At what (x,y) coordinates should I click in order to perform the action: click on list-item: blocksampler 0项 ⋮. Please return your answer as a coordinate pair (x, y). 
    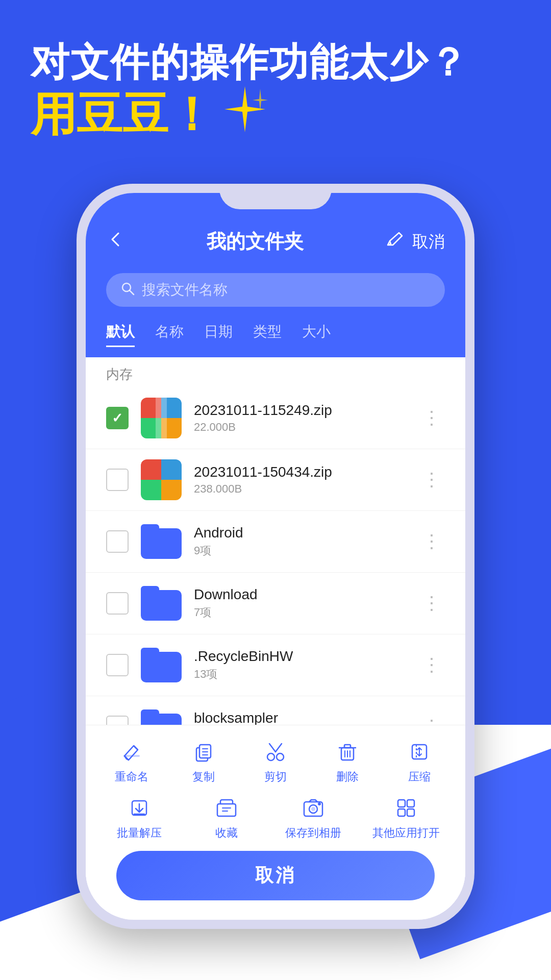
    Looking at the image, I should click on (276, 710).